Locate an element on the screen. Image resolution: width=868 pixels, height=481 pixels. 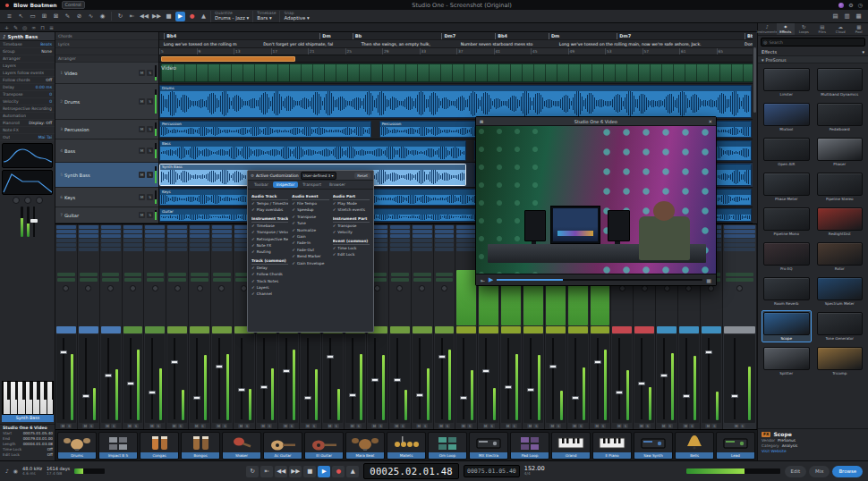
arranger-section is located at coordinates (228, 59).